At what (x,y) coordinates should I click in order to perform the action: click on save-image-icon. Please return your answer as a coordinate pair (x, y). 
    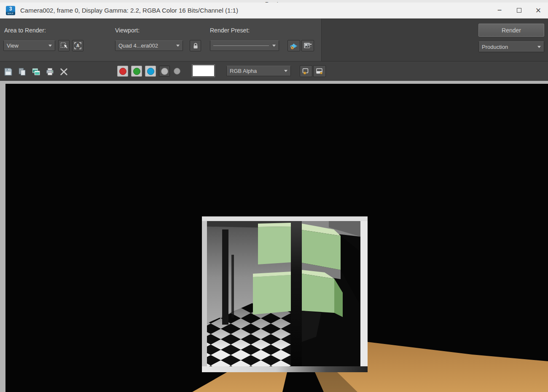
    Looking at the image, I should click on (8, 72).